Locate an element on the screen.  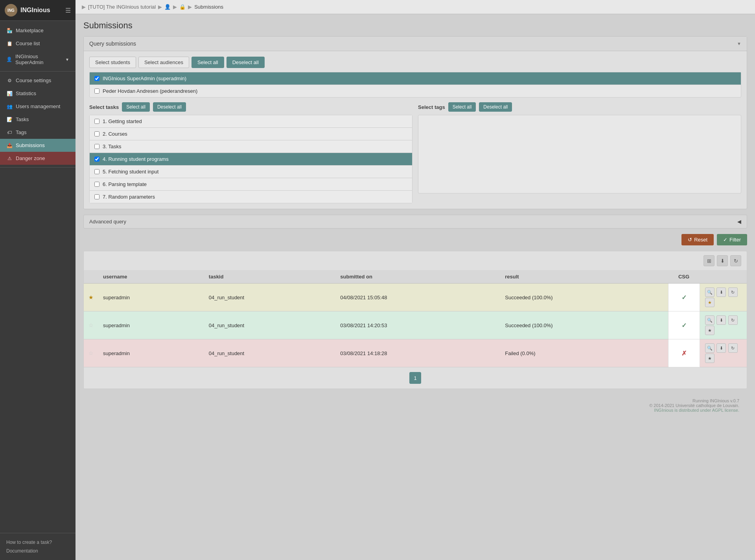
breadcrumb-current: Submissions is located at coordinates (209, 7).